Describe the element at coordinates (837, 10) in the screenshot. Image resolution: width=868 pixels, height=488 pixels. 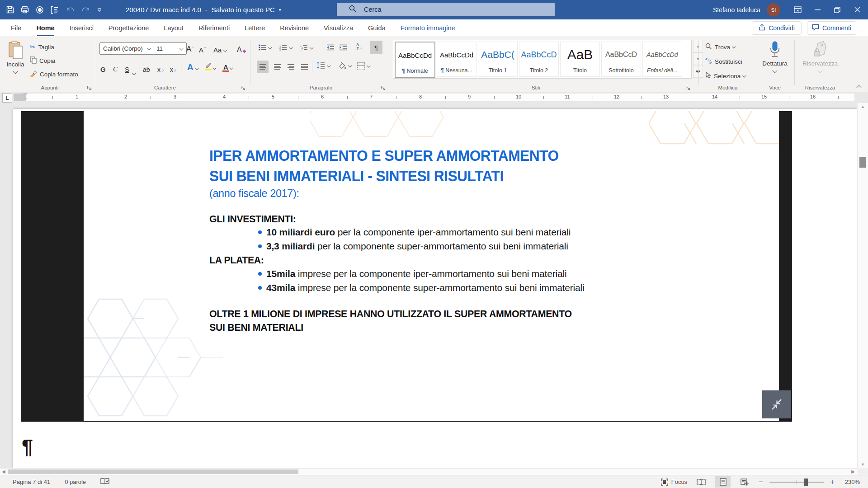
I see `restore-button` at that location.